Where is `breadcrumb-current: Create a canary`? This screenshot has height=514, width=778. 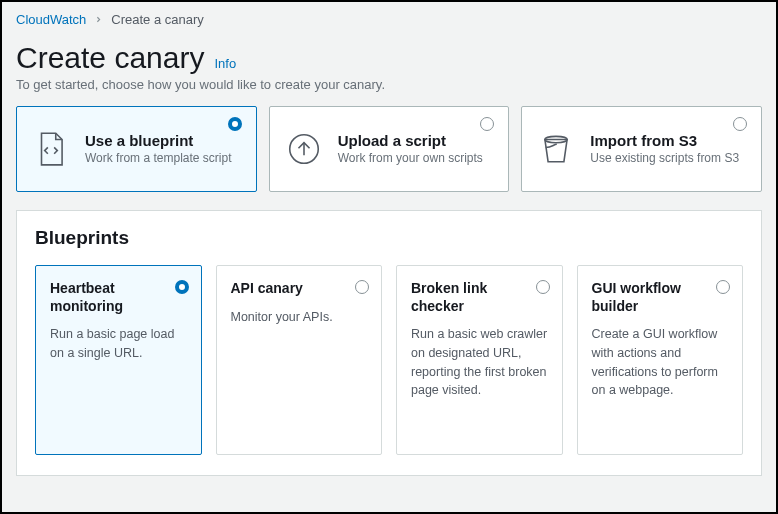
breadcrumb-current: Create a canary is located at coordinates (158, 20).